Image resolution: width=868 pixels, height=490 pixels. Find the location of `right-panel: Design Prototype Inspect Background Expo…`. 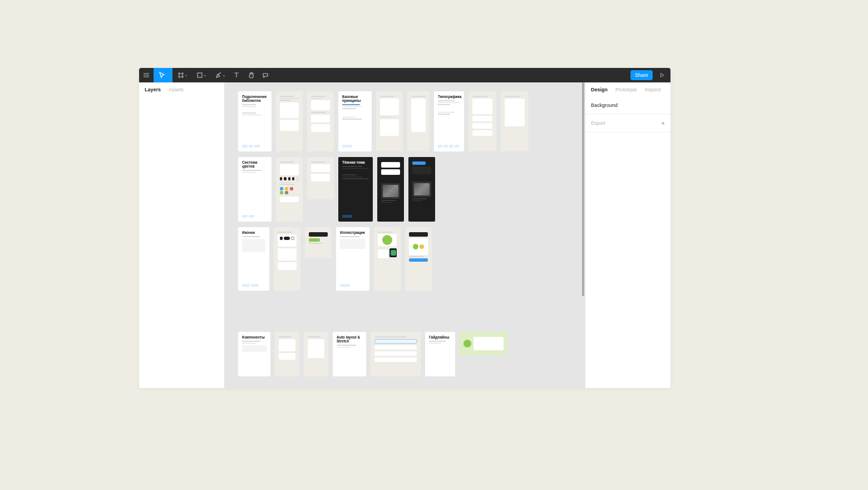

right-panel: Design Prototype Inspect Background Expo… is located at coordinates (628, 235).